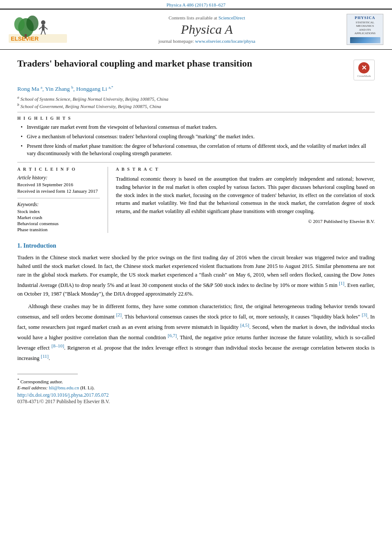 The height and width of the screenshot is (535, 392). Describe the element at coordinates (59, 191) in the screenshot. I see `revised-date: Received in revised form 12 January 2017` at that location.